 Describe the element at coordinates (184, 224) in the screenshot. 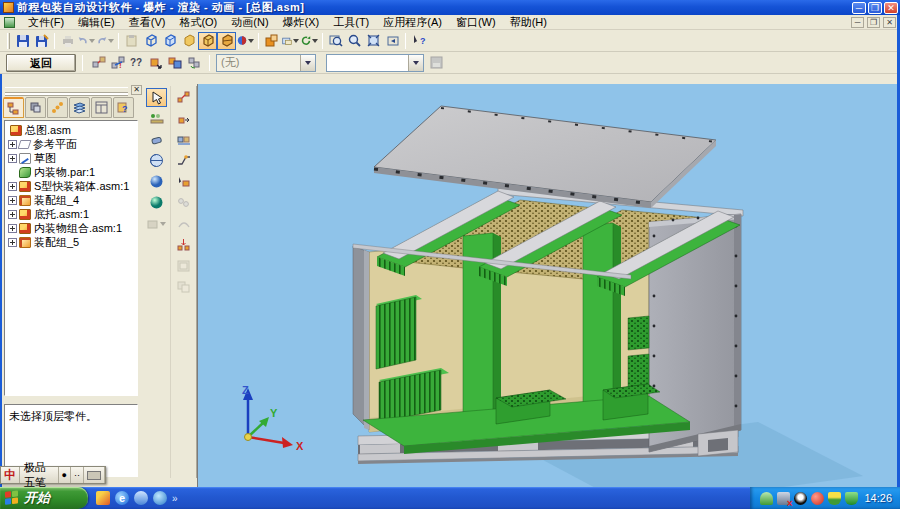

I see `link-parts-button` at that location.